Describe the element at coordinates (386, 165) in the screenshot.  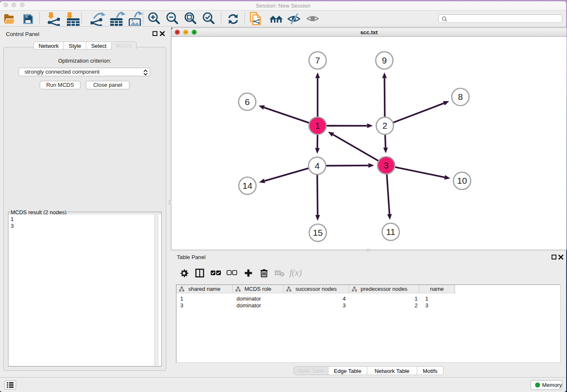
I see `svg-text: 3` at that location.